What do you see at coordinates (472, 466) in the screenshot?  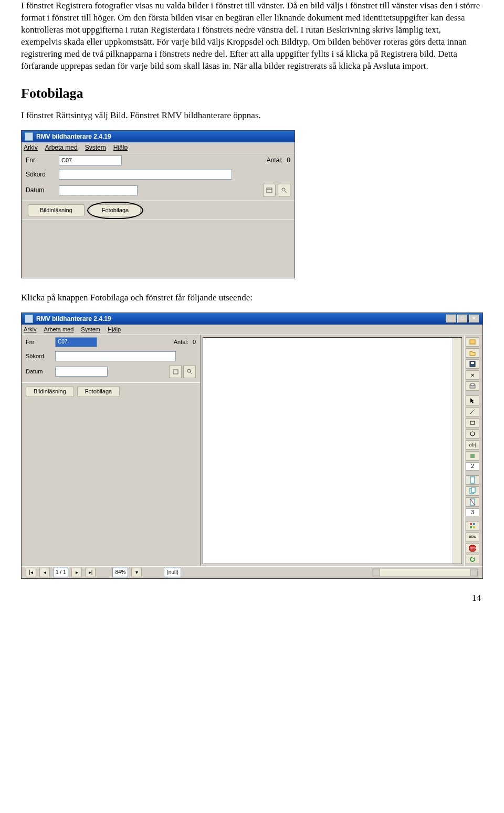 I see `tool-group-a-label: 2` at bounding box center [472, 466].